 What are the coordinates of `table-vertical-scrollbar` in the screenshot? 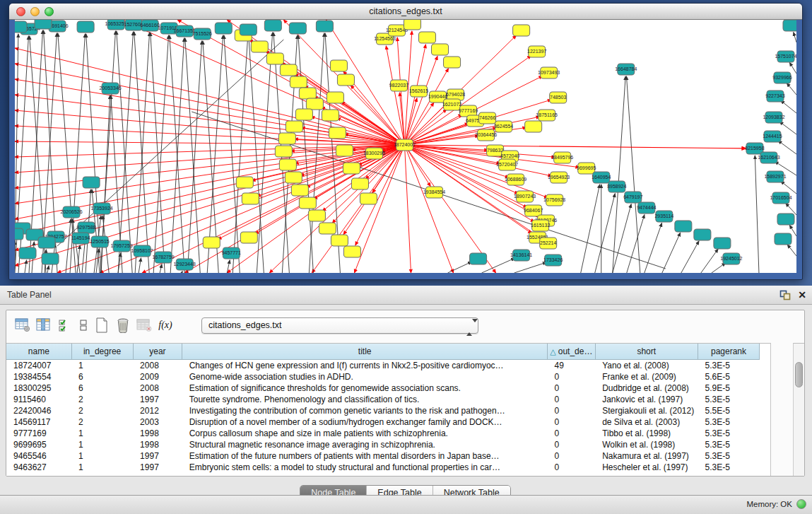 It's located at (799, 409).